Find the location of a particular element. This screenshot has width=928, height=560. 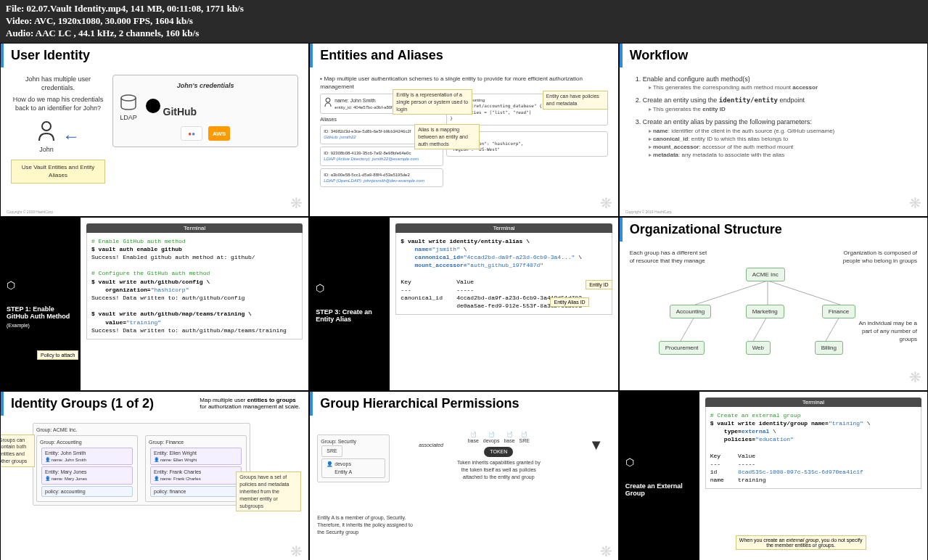

external-group-note: When you create an external group, you d… is located at coordinates (801, 543).